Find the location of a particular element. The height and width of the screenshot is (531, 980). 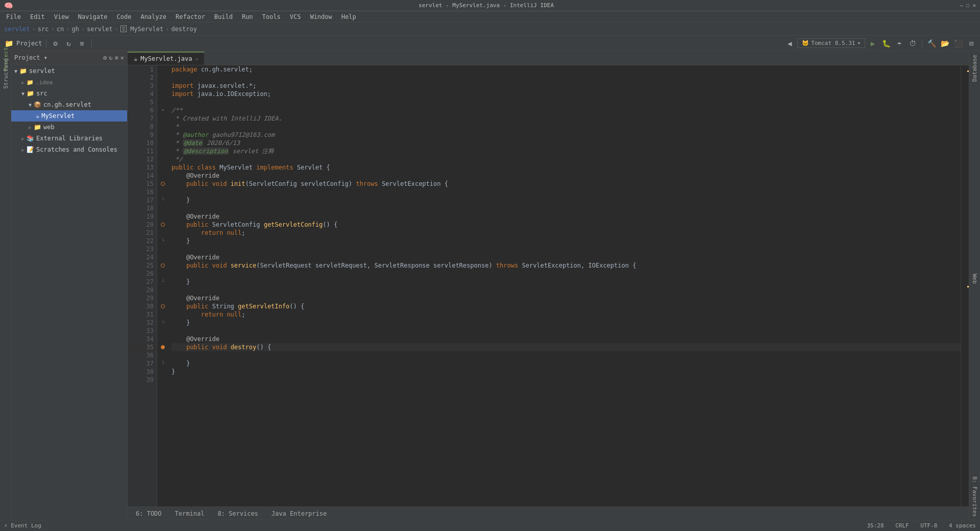

menu-file: File is located at coordinates (13, 17).